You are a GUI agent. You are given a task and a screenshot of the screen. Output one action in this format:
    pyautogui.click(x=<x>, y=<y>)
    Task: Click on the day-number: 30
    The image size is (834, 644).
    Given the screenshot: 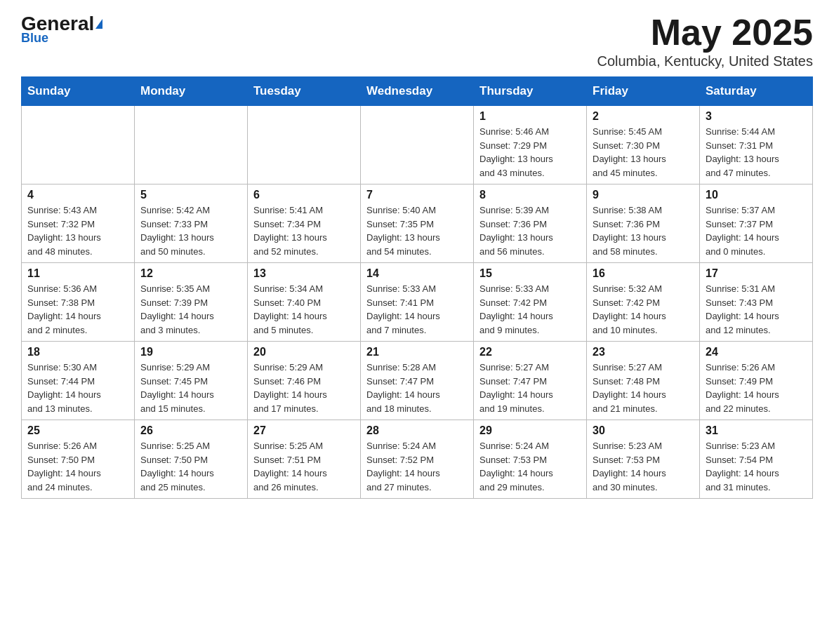 What is the action you would take?
    pyautogui.click(x=643, y=431)
    